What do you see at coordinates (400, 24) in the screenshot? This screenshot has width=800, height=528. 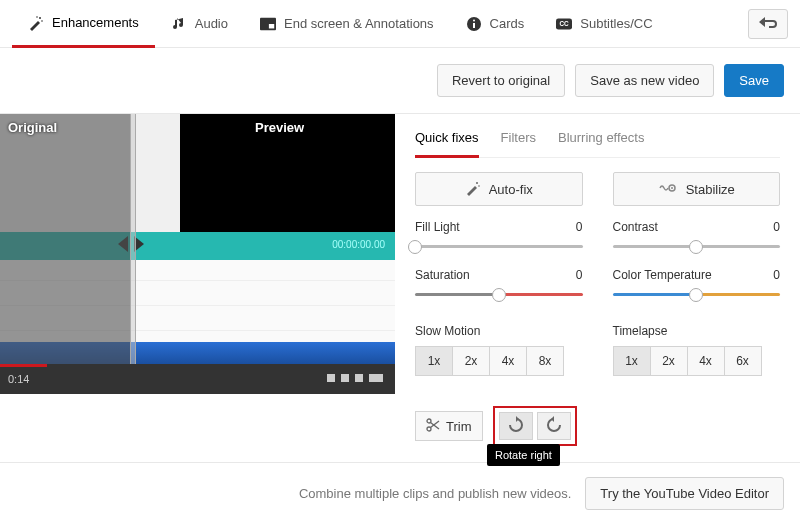 I see `top-tabs: Enhancements Audio End screen & Annotati…` at bounding box center [400, 24].